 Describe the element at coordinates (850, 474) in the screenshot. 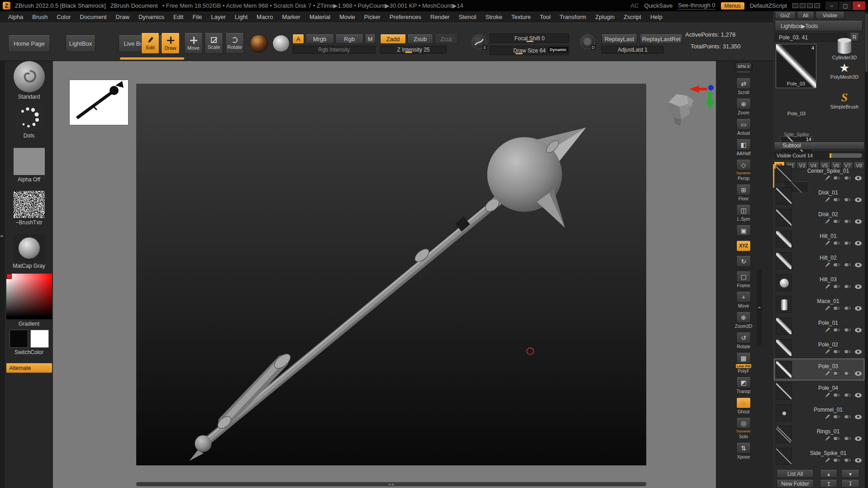

I see `subtool-down-button: ▼` at that location.